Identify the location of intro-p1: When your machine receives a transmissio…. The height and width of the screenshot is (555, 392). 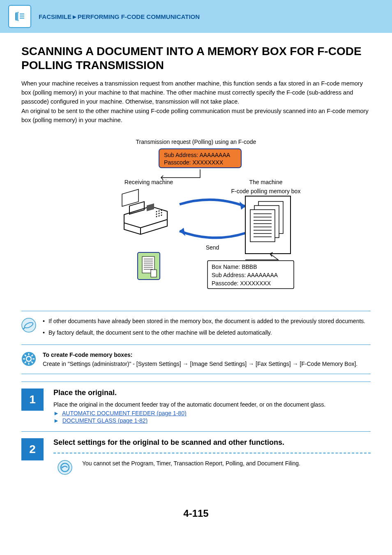
(196, 93).